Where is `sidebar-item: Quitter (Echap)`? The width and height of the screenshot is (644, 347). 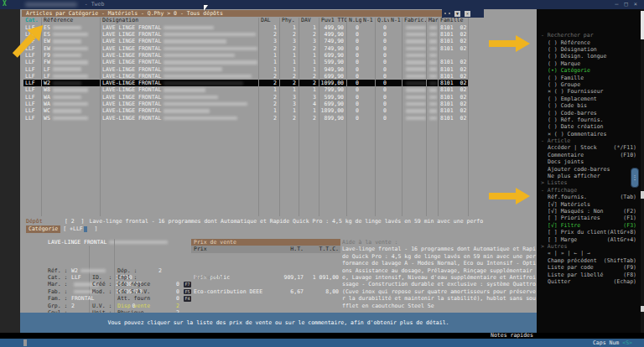 sidebar-item: Quitter (Echap) is located at coordinates (589, 282).